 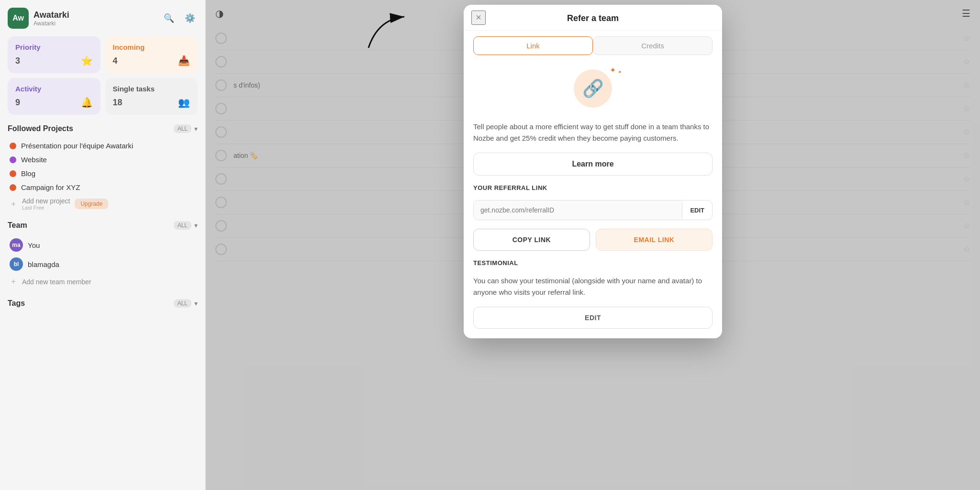 I want to click on edit-testimonial-button: EDIT, so click(x=593, y=318).